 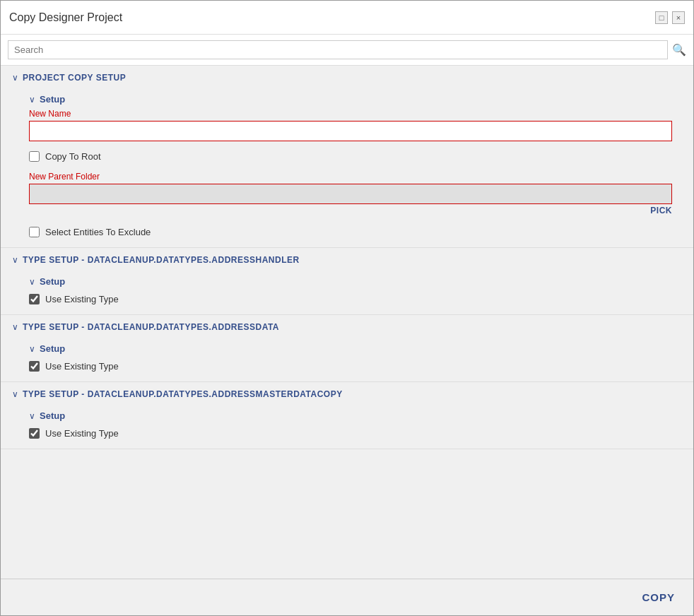 What do you see at coordinates (351, 434) in the screenshot?
I see `use-existing-type-row-3: Use Existing Type` at bounding box center [351, 434].